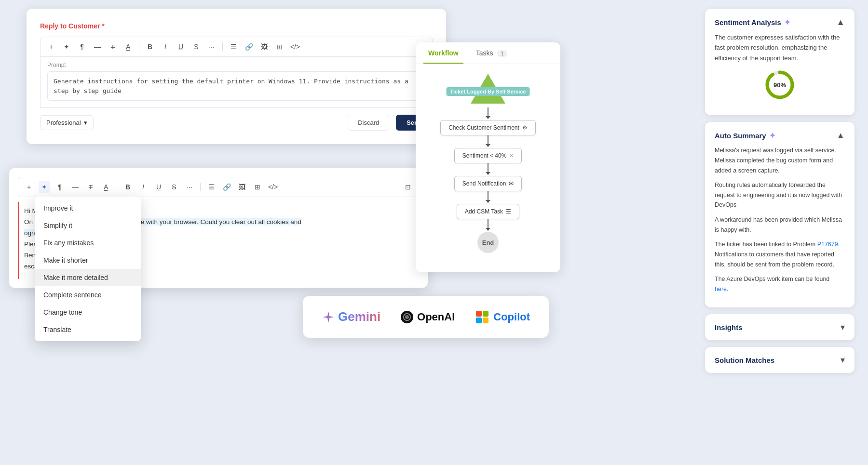 The image size is (868, 465). I want to click on icon-italic: I, so click(165, 47).